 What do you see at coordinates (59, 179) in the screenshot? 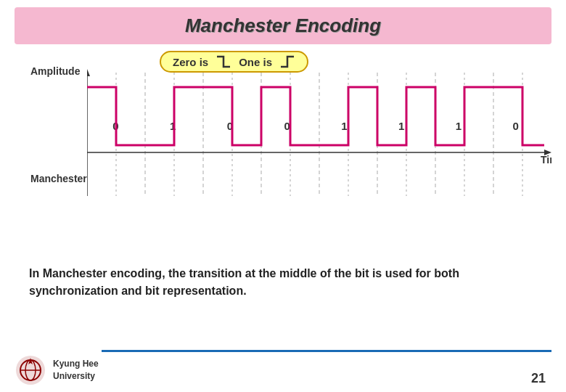
I see `manchester-label: Manchester` at bounding box center [59, 179].